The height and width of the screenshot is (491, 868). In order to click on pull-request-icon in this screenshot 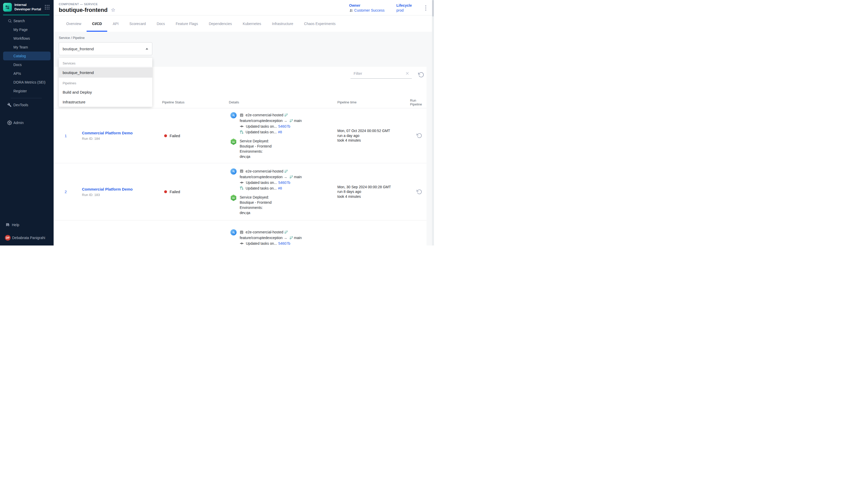, I will do `click(242, 132)`.